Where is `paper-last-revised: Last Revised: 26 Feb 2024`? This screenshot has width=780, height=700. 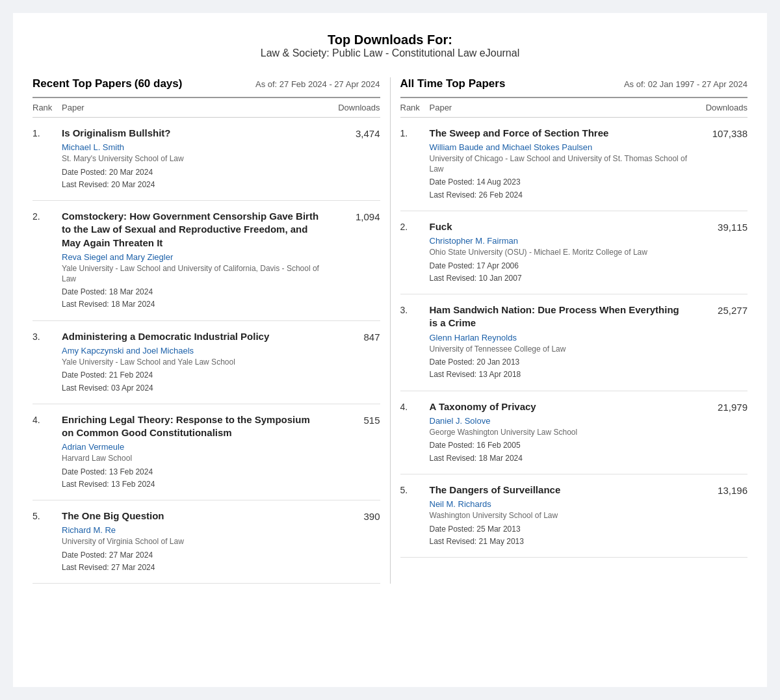
paper-last-revised: Last Revised: 26 Feb 2024 is located at coordinates (560, 195).